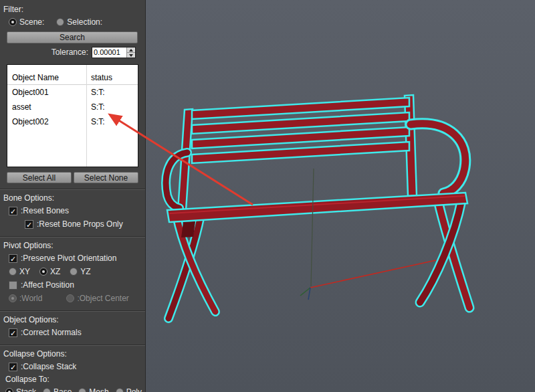 The width and height of the screenshot is (535, 392). What do you see at coordinates (39, 178) in the screenshot?
I see `select-all-button: Select All` at bounding box center [39, 178].